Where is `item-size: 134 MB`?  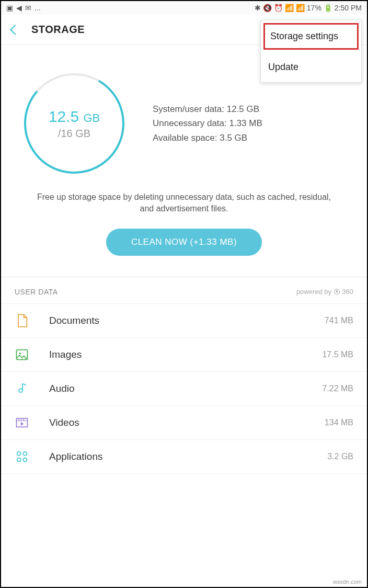
item-size: 134 MB is located at coordinates (339, 423).